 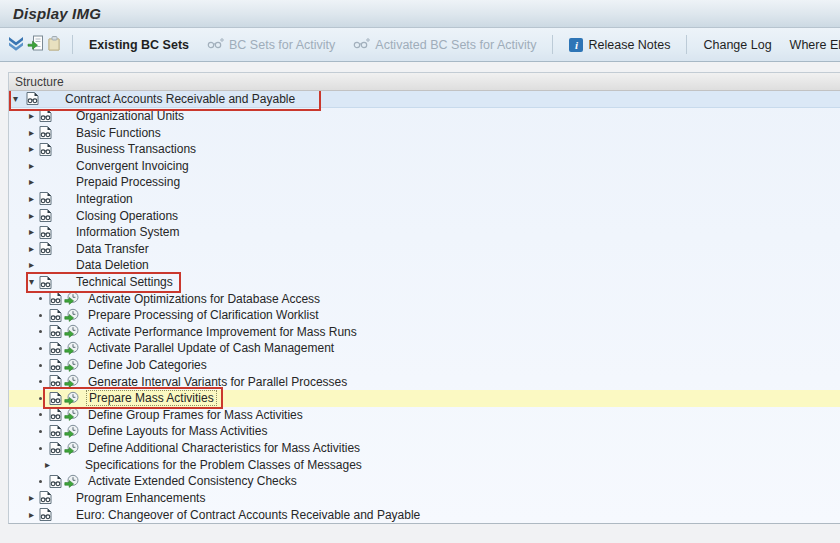 What do you see at coordinates (424, 432) in the screenshot?
I see `tree-row: Define Layouts for Mass Activities` at bounding box center [424, 432].